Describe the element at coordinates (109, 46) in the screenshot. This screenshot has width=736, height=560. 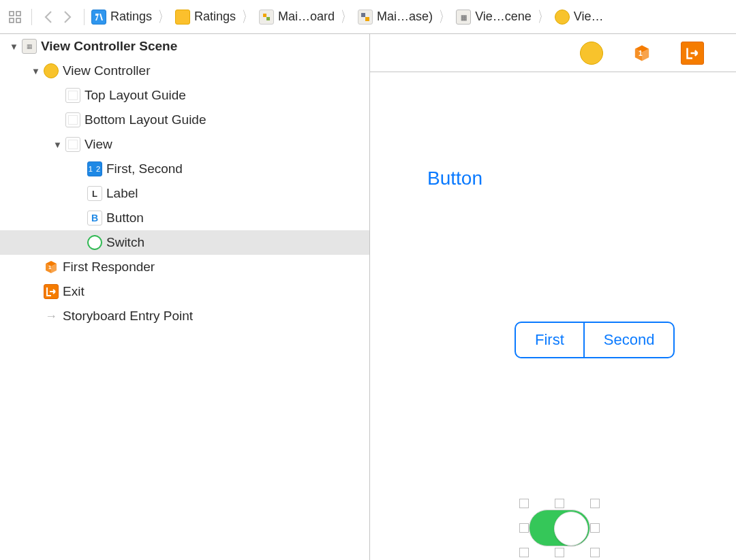
I see `outline-label: View Controller Scene` at that location.